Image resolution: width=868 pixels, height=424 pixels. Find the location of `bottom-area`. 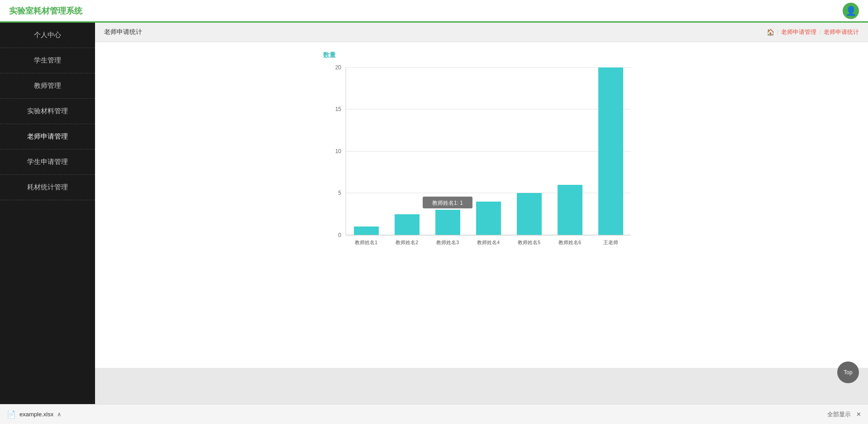

bottom-area is located at coordinates (482, 386).